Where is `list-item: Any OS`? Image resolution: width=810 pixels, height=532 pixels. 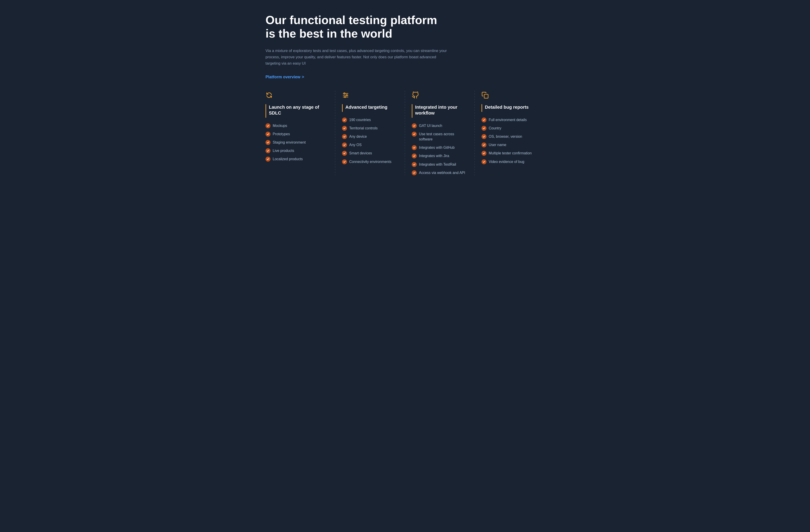 list-item: Any OS is located at coordinates (370, 145).